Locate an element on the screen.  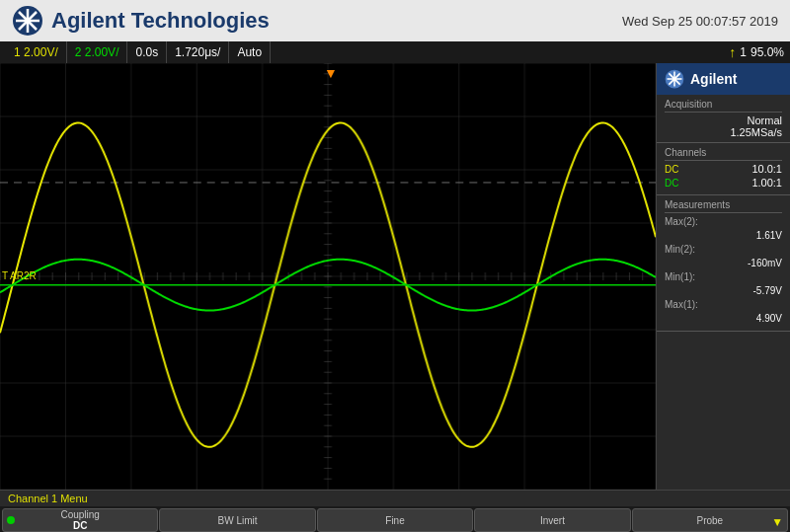
fine-label: Fine is located at coordinates (395, 521).